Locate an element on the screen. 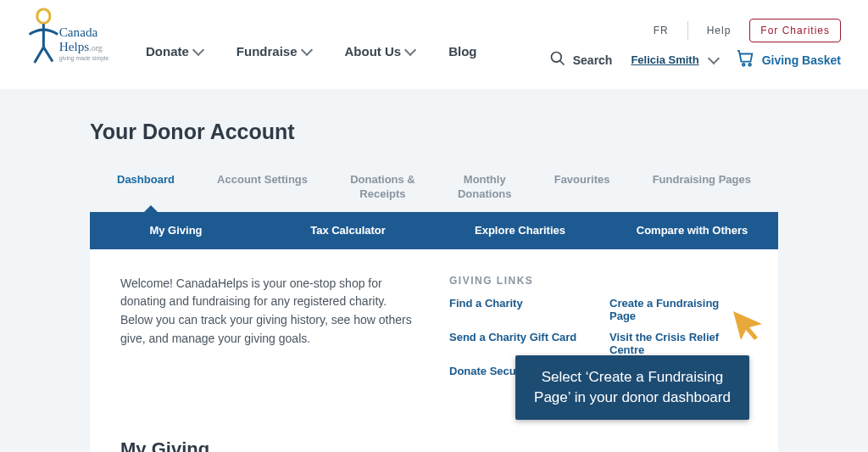 The width and height of the screenshot is (868, 452). giving-links-heading: GIVING LINKS is located at coordinates (598, 281).